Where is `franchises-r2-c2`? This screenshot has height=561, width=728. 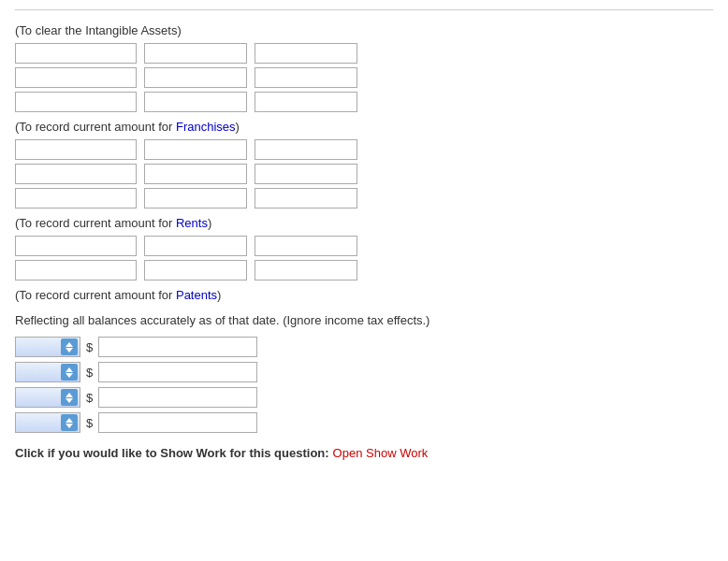
franchises-r2-c2 is located at coordinates (196, 174).